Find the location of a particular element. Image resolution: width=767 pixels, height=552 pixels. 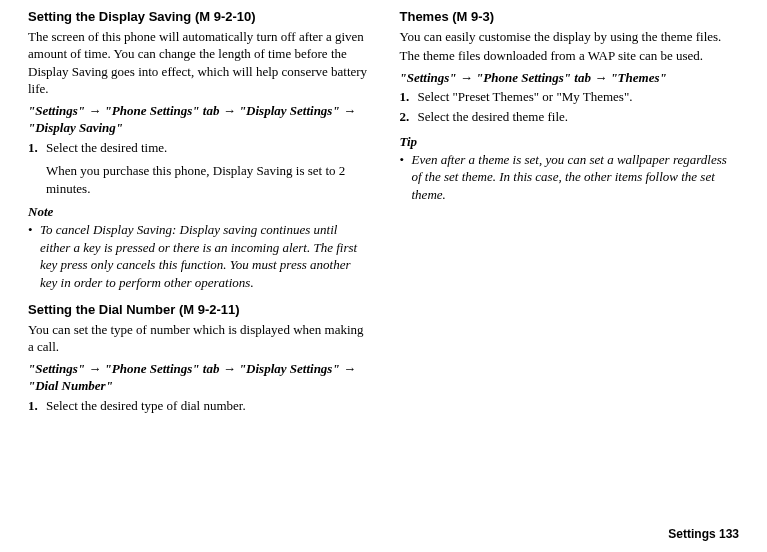

section-heading: Themes (M 9-3) is located at coordinates (570, 17).